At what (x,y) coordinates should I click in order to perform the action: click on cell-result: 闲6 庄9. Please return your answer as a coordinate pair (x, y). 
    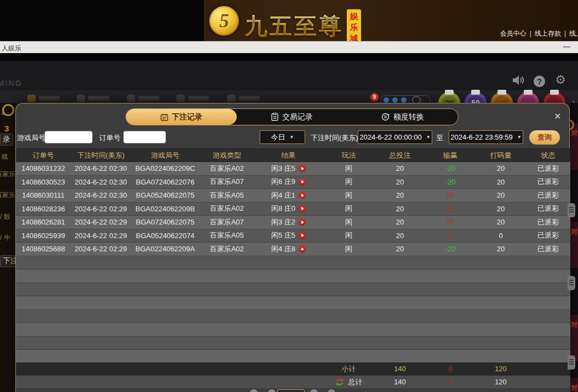
    Looking at the image, I should click on (288, 182).